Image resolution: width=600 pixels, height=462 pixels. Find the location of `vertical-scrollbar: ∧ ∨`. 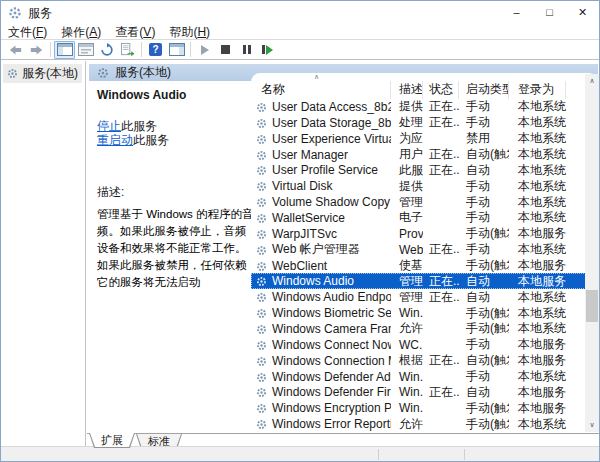

vertical-scrollbar: ∧ ∨ is located at coordinates (592, 253).